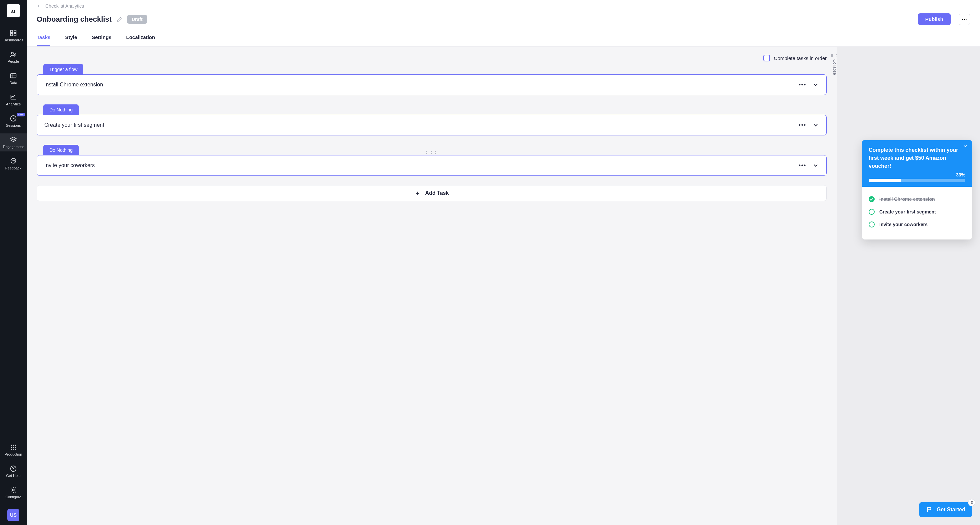  What do you see at coordinates (13, 100) in the screenshot?
I see `nav-top: Dashboards People Data Analytics Beta Se…` at bounding box center [13, 100].